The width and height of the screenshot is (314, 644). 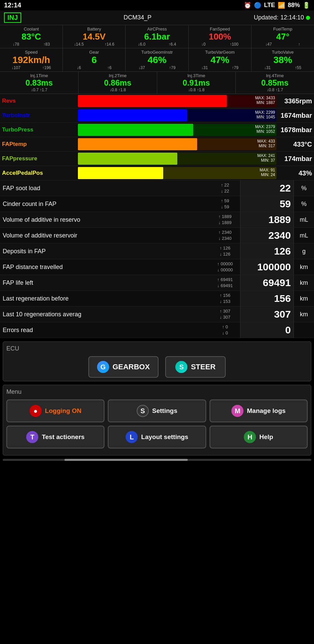 I want to click on data-unit-7: km, so click(x=304, y=299).